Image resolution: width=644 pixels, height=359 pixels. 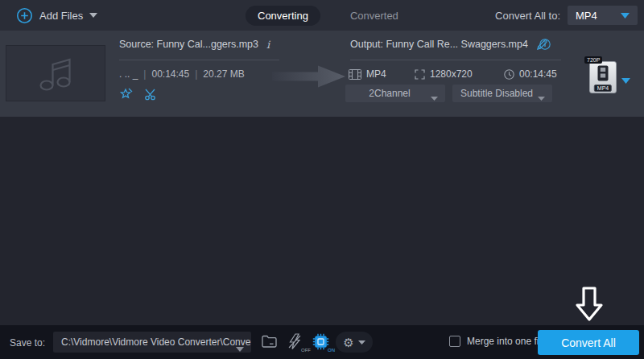 What do you see at coordinates (224, 74) in the screenshot?
I see `source-file-size: 20.27 MB` at bounding box center [224, 74].